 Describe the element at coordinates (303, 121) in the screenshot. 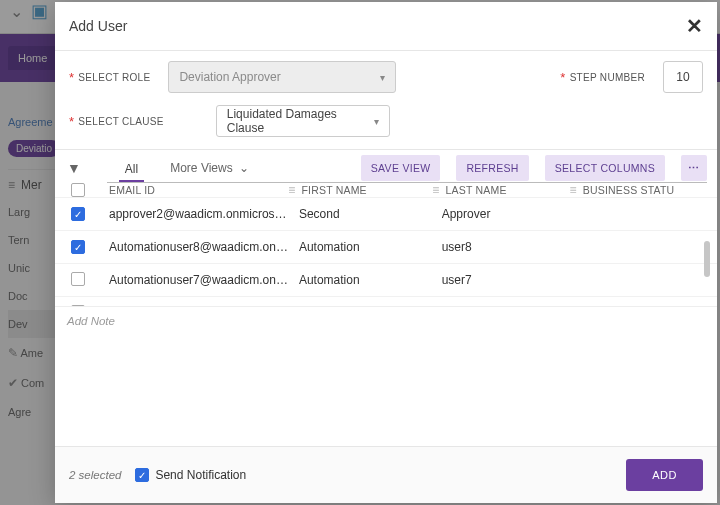

I see `select-clause: Liquidated Damages Clause ▾` at that location.